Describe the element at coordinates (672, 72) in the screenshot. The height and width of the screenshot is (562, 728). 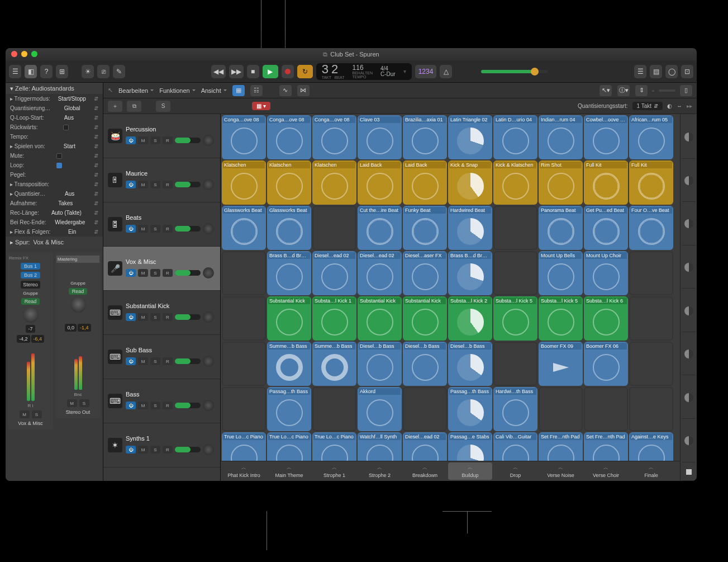
I see `loops-button: ◯` at that location.